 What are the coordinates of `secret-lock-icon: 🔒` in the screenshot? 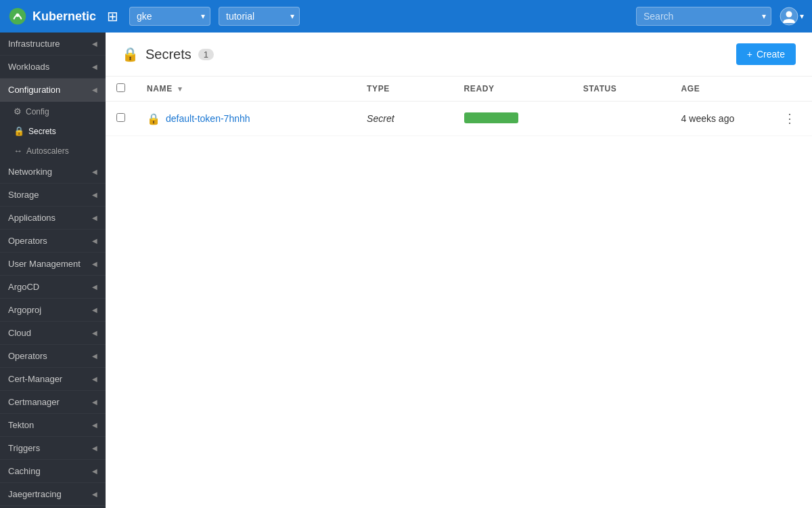 It's located at (154, 119).